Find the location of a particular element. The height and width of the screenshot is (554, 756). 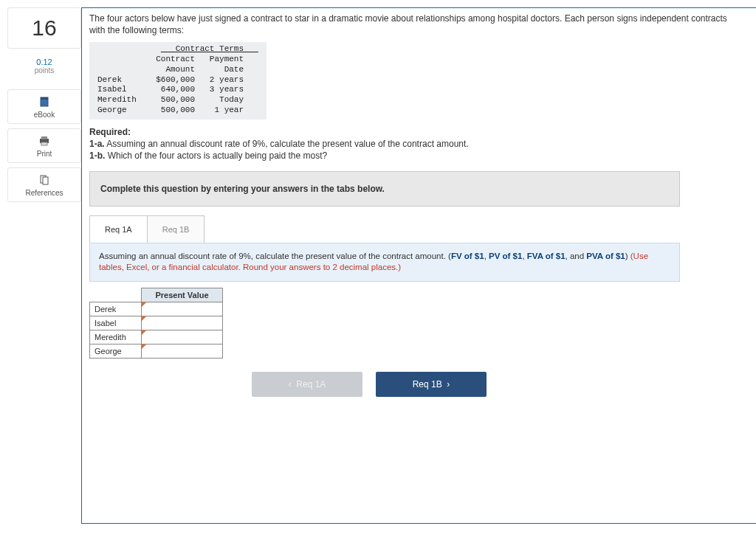

actor-name: Derek is located at coordinates (116, 308).